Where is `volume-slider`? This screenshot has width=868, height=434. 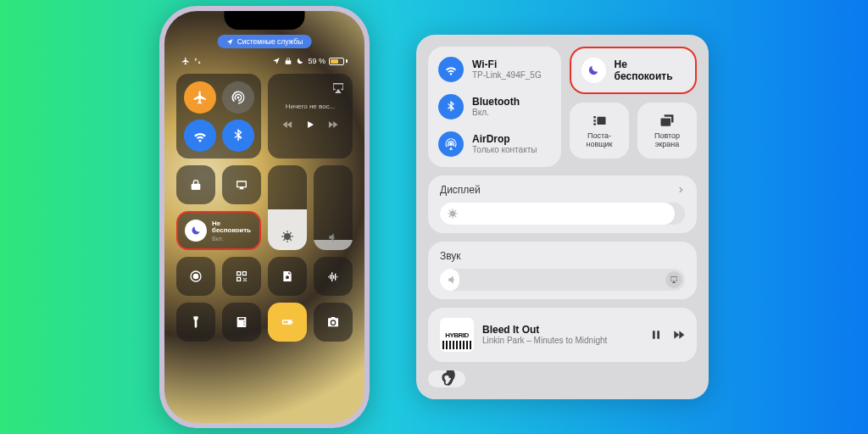 volume-slider is located at coordinates (333, 208).